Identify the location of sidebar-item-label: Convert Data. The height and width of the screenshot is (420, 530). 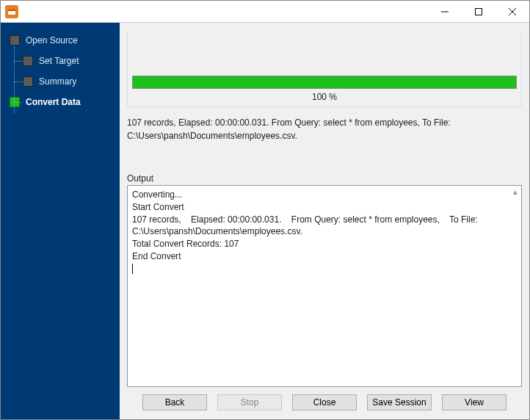
(53, 102).